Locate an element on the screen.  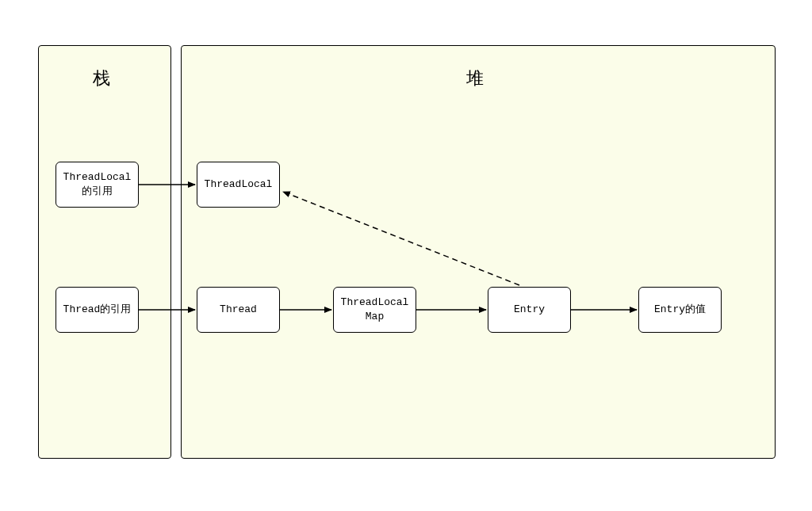
node-entry-value: Entry的值 is located at coordinates (680, 310).